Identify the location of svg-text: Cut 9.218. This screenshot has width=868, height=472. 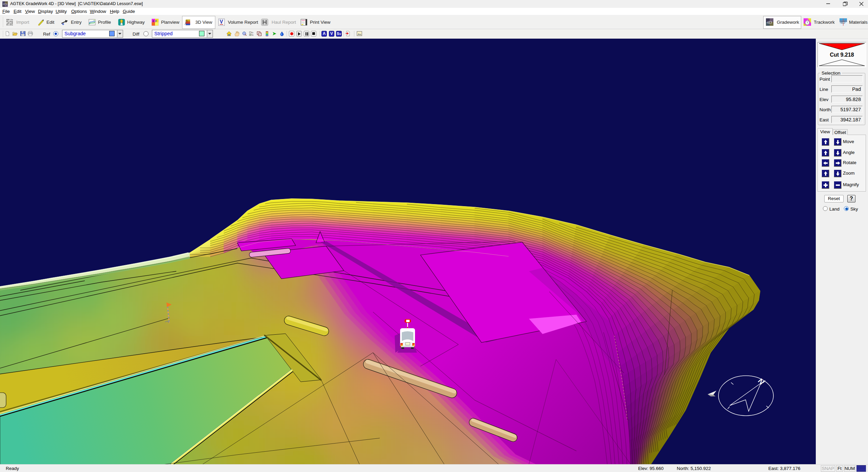
(842, 55).